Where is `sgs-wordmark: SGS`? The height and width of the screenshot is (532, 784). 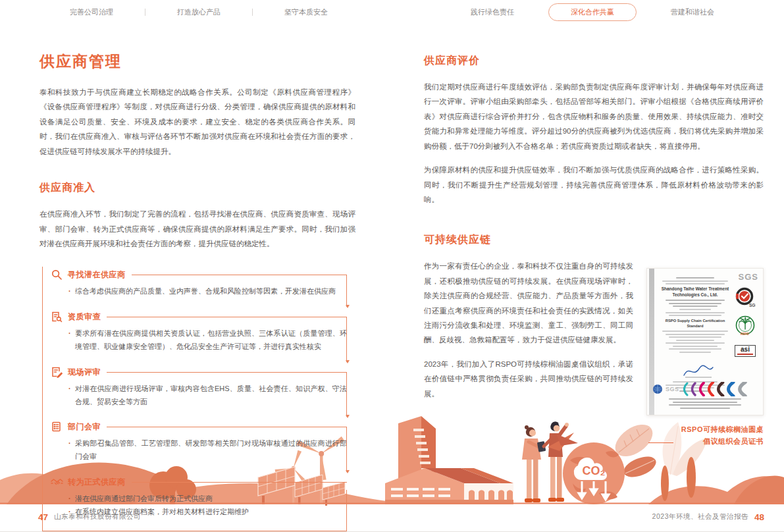
sgs-wordmark: SGS is located at coordinates (748, 277).